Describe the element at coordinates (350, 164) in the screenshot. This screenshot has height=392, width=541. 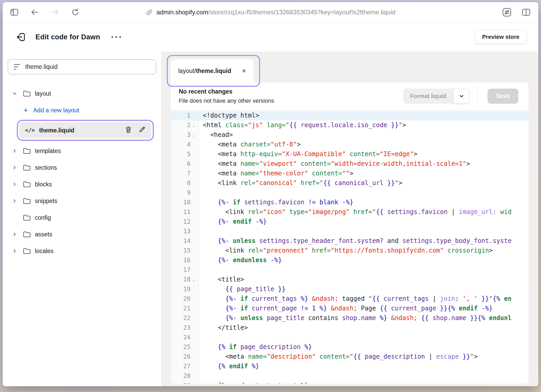
I see `code-line-6: 6 <meta name="viewport" content="width=d…` at that location.